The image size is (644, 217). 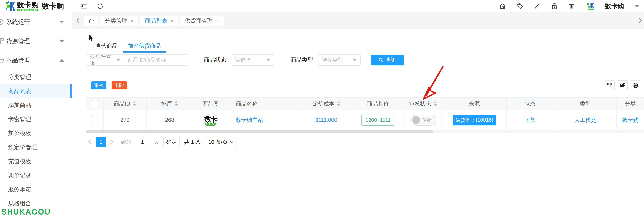 What do you see at coordinates (36, 22) in the screenshot?
I see `sidebar-group-system: 系统运营` at bounding box center [36, 22].